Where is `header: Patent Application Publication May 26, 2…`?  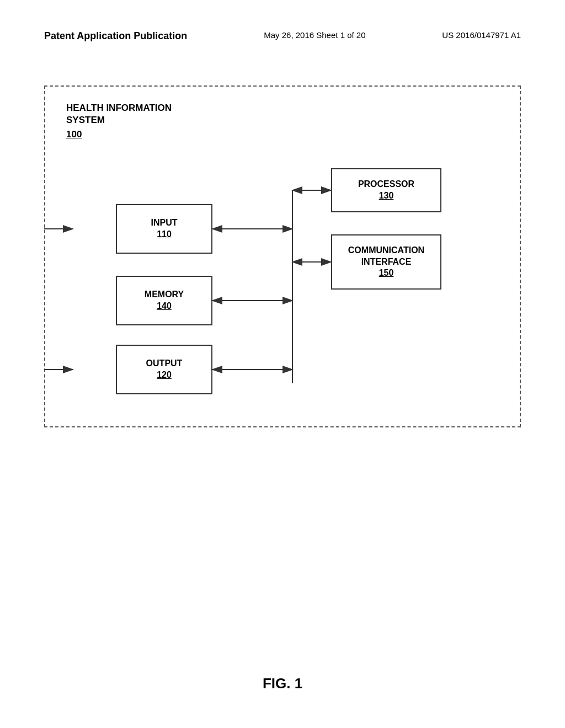
header: Patent Application Publication May 26, 2… is located at coordinates (282, 36).